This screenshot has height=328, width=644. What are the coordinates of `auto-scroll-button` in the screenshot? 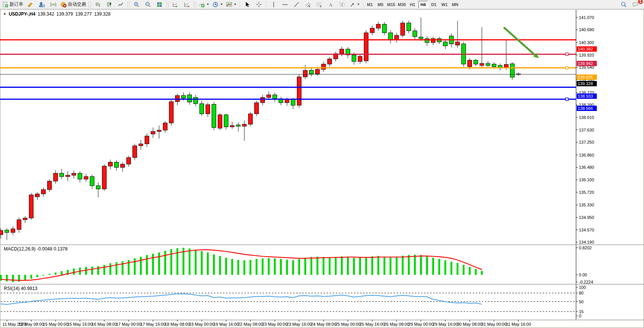 It's located at (175, 5).